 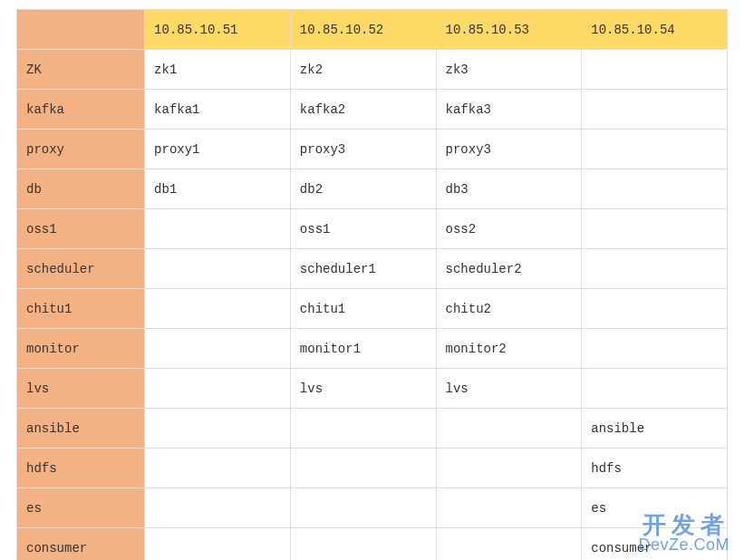 What do you see at coordinates (372, 349) in the screenshot?
I see `table-row: monitor monitor1 monitor2` at bounding box center [372, 349].